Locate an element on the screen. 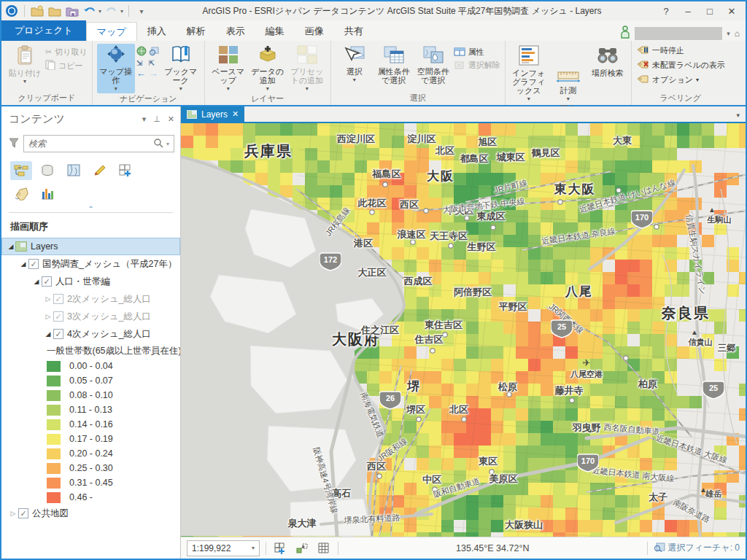  map-tab-layers: Layers ✕ is located at coordinates (213, 114).